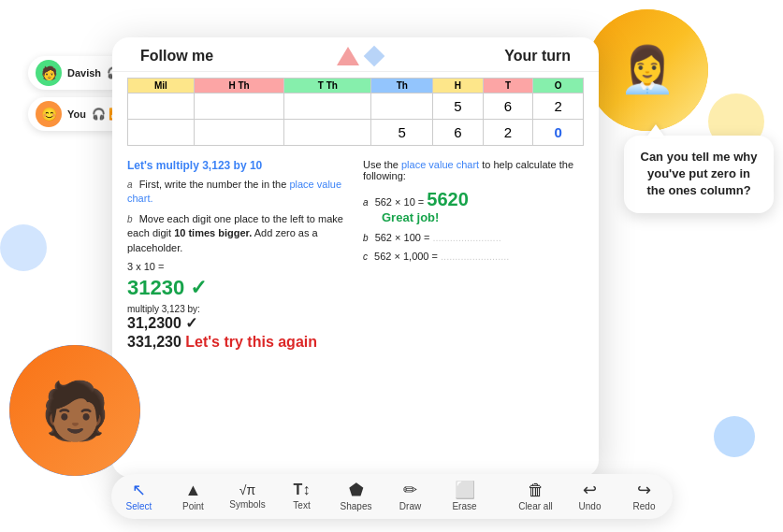 This screenshot has height=532, width=783. Describe the element at coordinates (458, 133) in the screenshot. I see `cell-2-h: 6` at that location.